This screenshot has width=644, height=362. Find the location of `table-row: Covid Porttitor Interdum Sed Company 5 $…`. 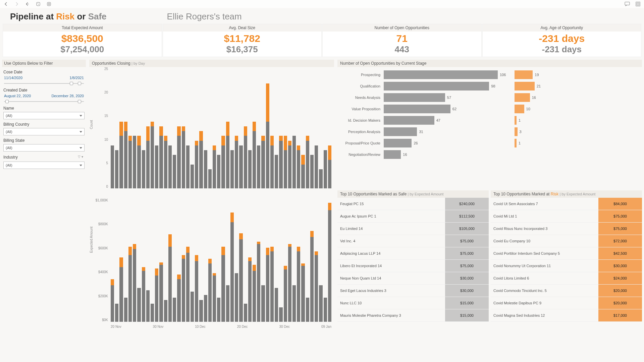

table-row: Covid Porttitor Interdum Sed Company 5 $… is located at coordinates (566, 253).